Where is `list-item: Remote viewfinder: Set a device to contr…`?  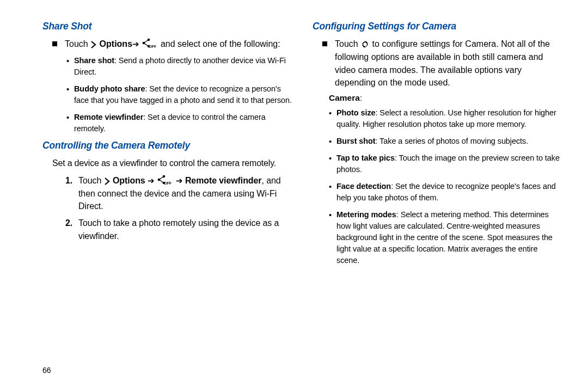 list-item: Remote viewfinder: Set a device to contr… is located at coordinates (179, 123).